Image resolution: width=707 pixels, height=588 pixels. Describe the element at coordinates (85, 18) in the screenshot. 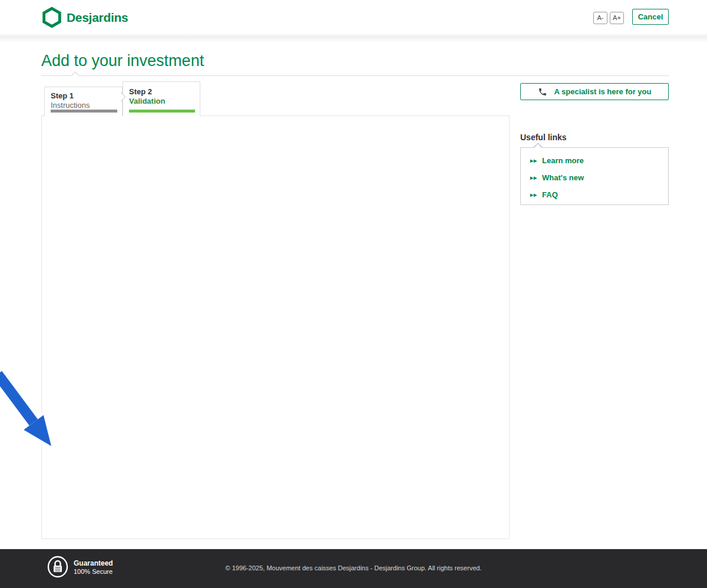

I see `desjardins-logo: Desjardins` at that location.